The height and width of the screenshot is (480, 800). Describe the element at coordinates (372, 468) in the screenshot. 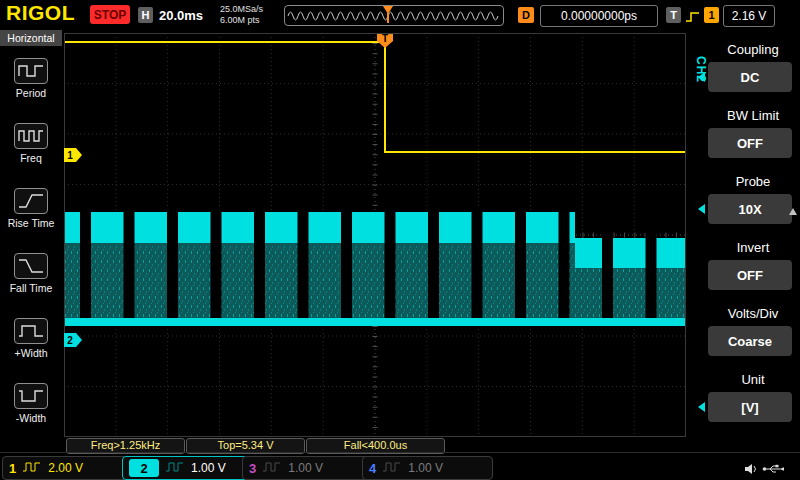

I see `channel-4-number: 4` at that location.